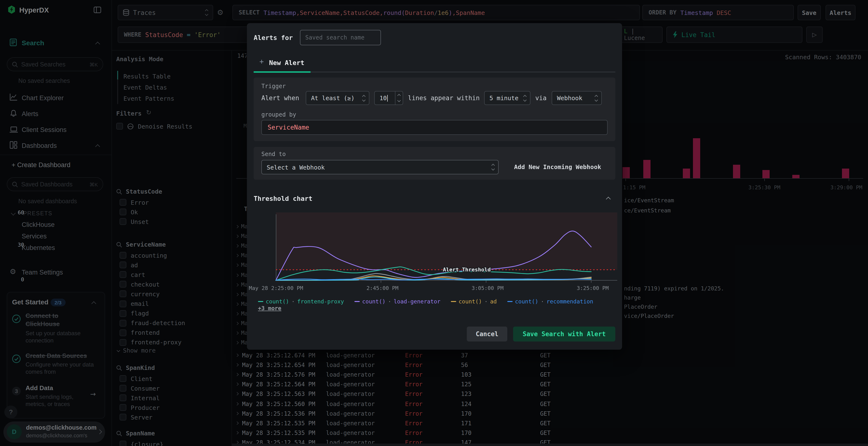  I want to click on trigger-label: Trigger, so click(274, 86).